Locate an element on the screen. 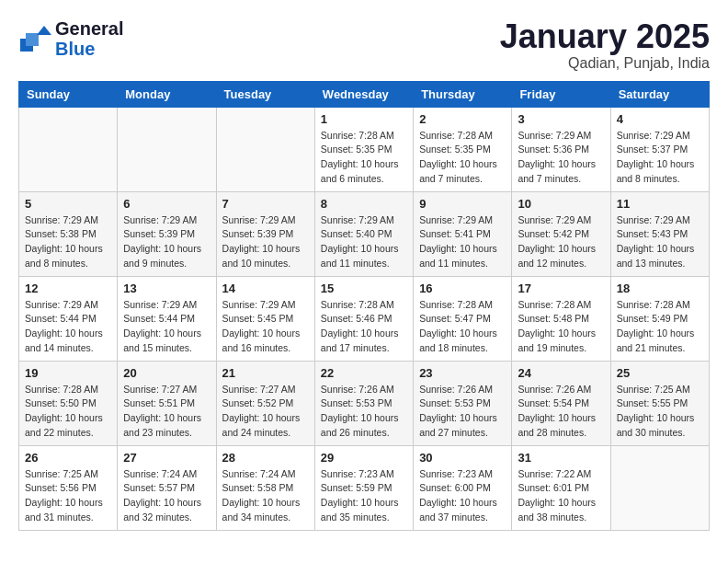 Image resolution: width=728 pixels, height=563 pixels. day-info: Sunrise: 7:29 AMSunset: 5:40 PMDaylight:… is located at coordinates (364, 243).